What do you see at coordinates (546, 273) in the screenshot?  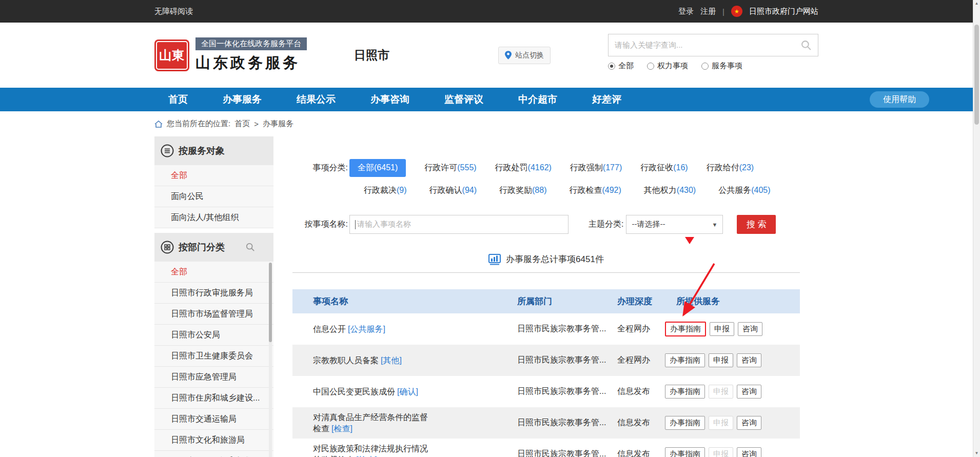 I see `divider` at bounding box center [546, 273].